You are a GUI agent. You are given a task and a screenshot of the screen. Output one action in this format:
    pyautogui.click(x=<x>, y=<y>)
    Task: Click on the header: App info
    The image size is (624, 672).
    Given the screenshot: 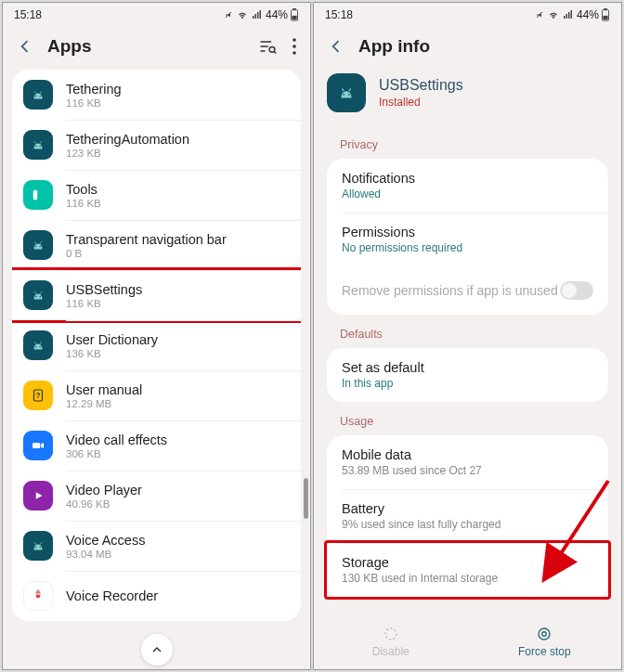 What is the action you would take?
    pyautogui.click(x=468, y=48)
    